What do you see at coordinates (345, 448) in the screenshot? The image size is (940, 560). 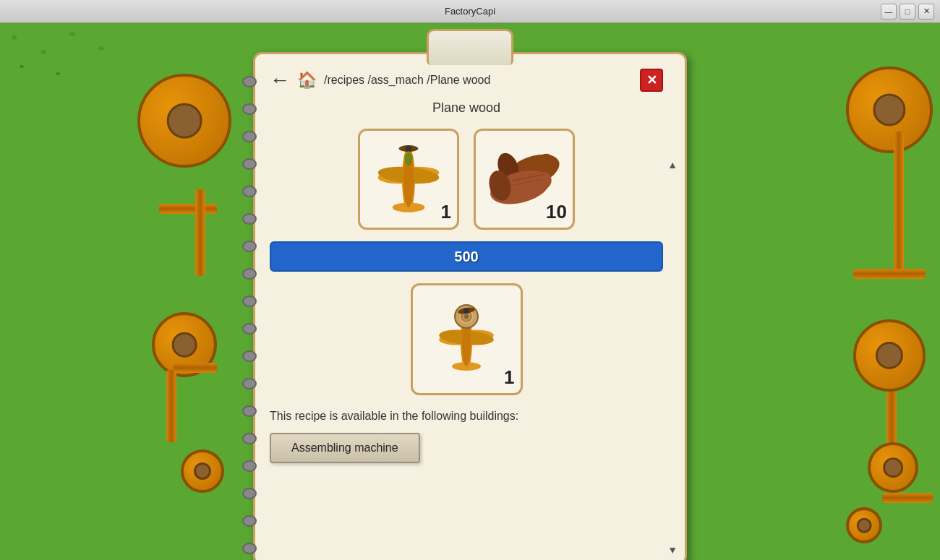 I see `assembling-machine-button: Assembling machine` at bounding box center [345, 448].